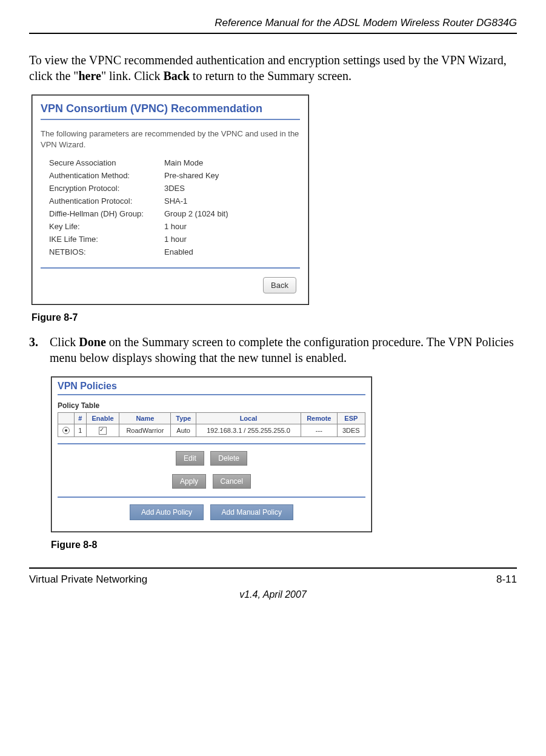 The width and height of the screenshot is (546, 756). Describe the element at coordinates (107, 176) in the screenshot. I see `param-key: Authentication Method:` at that location.